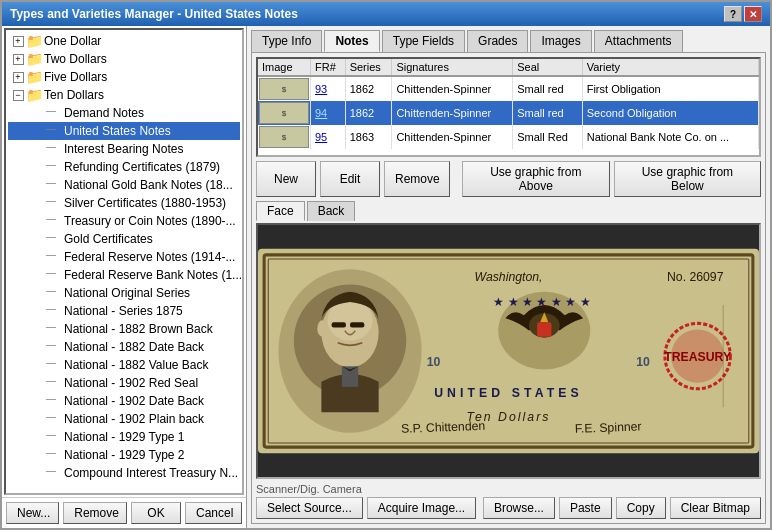  What do you see at coordinates (124, 95) in the screenshot?
I see `tree-item-ten-dollars: −📁Ten Dollars` at bounding box center [124, 95].